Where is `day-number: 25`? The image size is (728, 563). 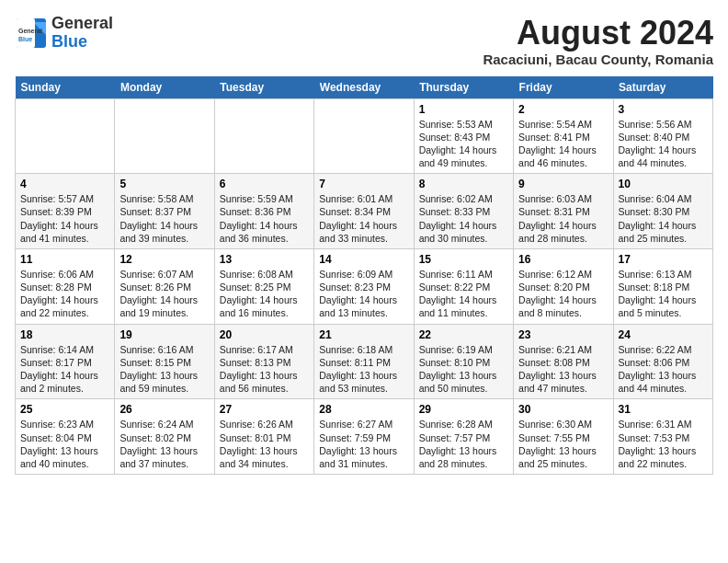
day-number: 25 is located at coordinates (64, 409).